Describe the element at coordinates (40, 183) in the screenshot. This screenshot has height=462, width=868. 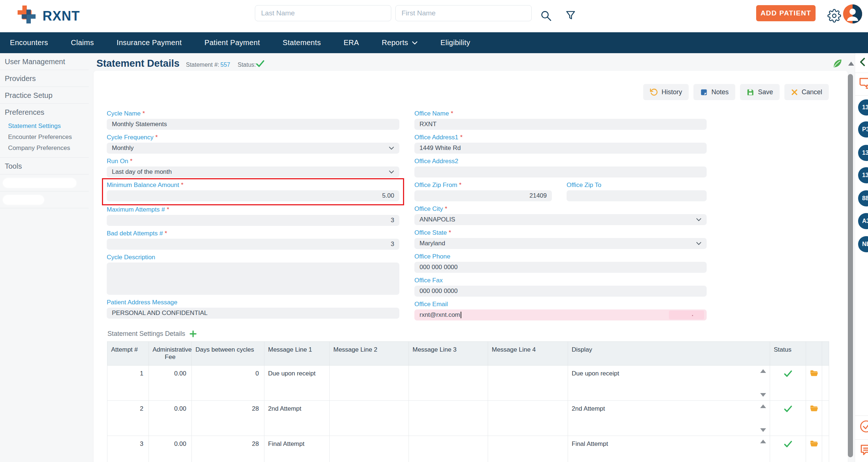
I see `redaction-blur` at that location.